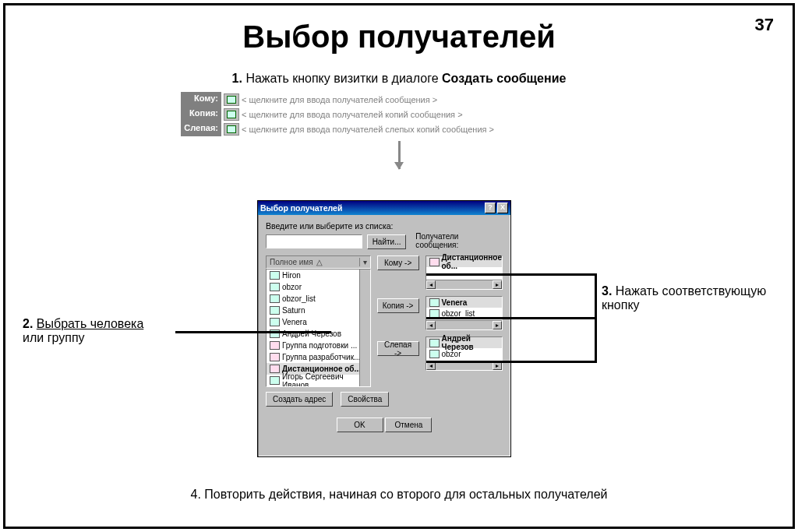  What do you see at coordinates (399, 114) in the screenshot?
I see `compose-fields-preview: Кому:< щелкните для ввода получателей со…` at bounding box center [399, 114].